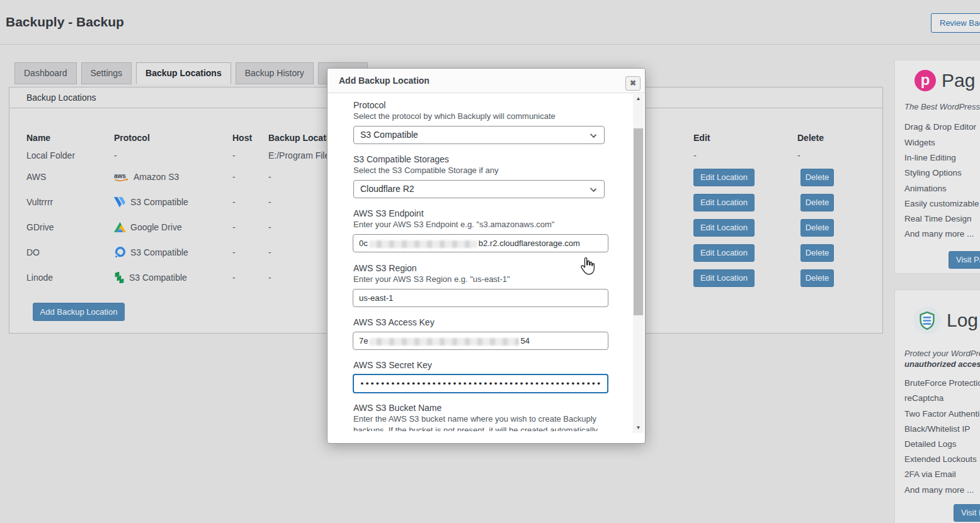 The width and height of the screenshot is (980, 523). I want to click on pagelayer-brand-text: Pag, so click(959, 81).